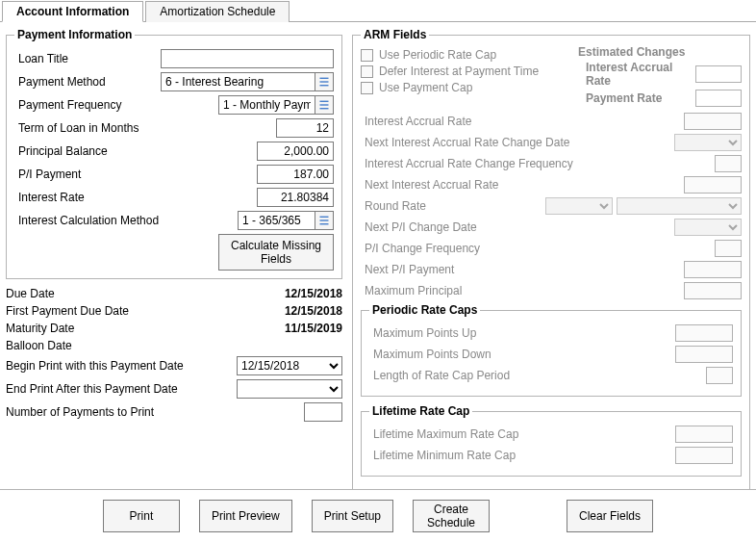 The width and height of the screenshot is (756, 542). Describe the element at coordinates (238, 82) in the screenshot. I see `payment-method-input` at that location.